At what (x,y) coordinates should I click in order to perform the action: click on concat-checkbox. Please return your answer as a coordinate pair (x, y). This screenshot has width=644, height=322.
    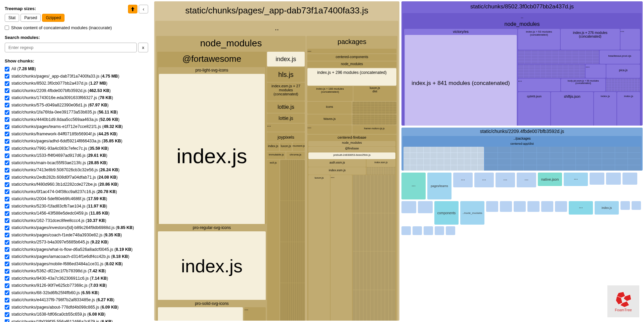
    Looking at the image, I should click on (7, 28).